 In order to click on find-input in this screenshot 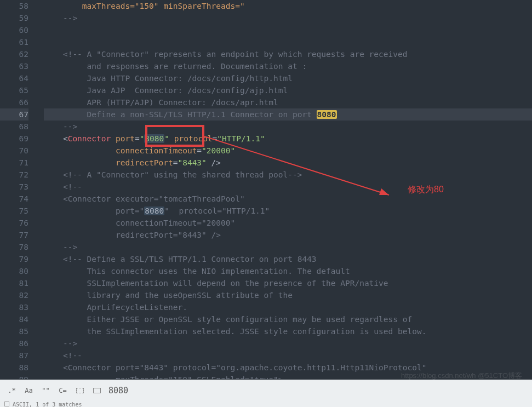, I will do `click(320, 391)`.